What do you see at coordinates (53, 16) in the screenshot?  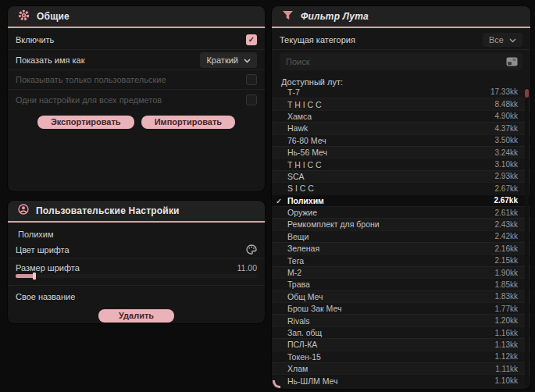 I see `general-window-title: Общие` at bounding box center [53, 16].